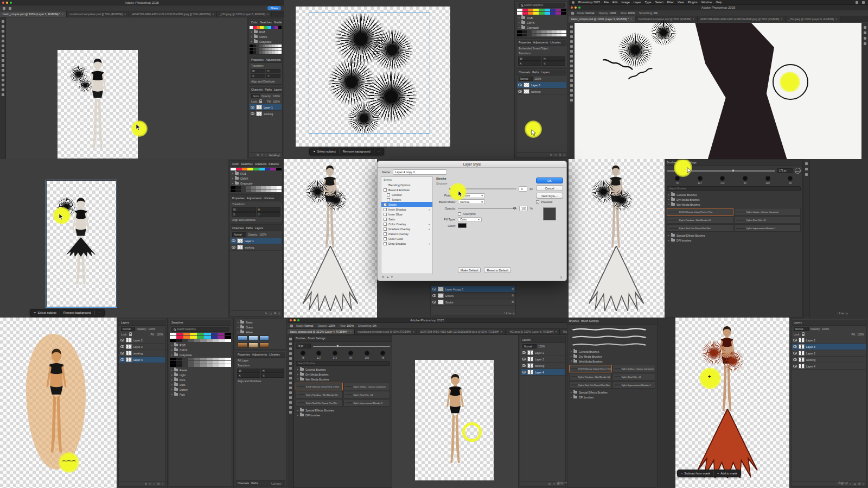 The width and height of the screenshot is (868, 488). Describe the element at coordinates (864, 2) in the screenshot. I see `status-icon` at that location.